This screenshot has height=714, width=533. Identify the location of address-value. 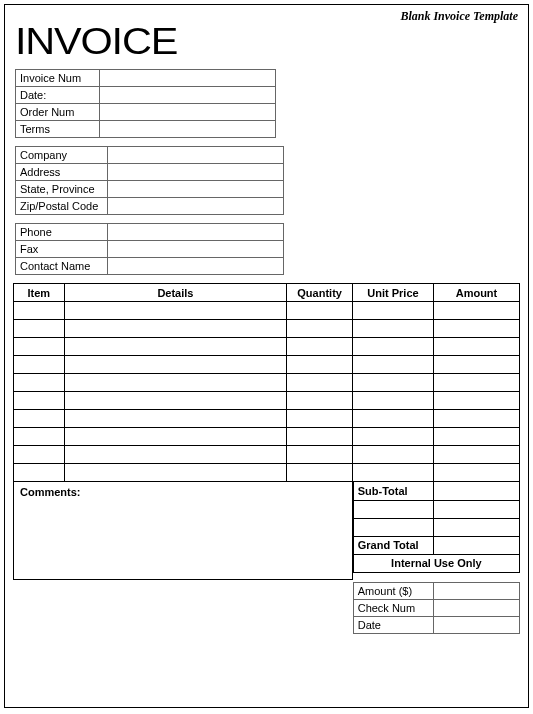
(196, 172).